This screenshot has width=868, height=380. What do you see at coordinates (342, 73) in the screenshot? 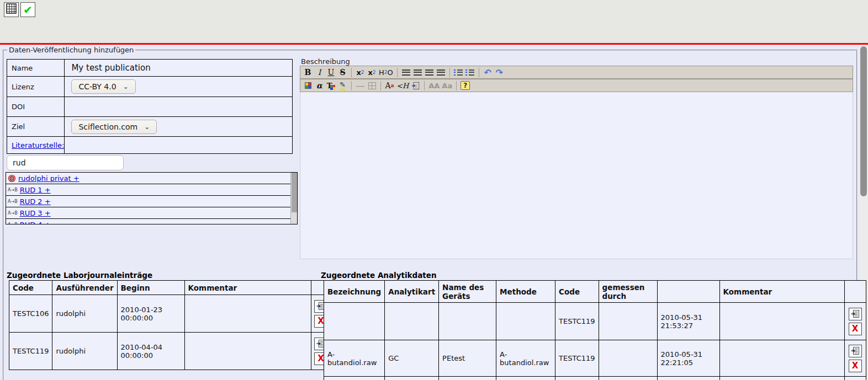
I see `strikethrough-icon: S` at bounding box center [342, 73].